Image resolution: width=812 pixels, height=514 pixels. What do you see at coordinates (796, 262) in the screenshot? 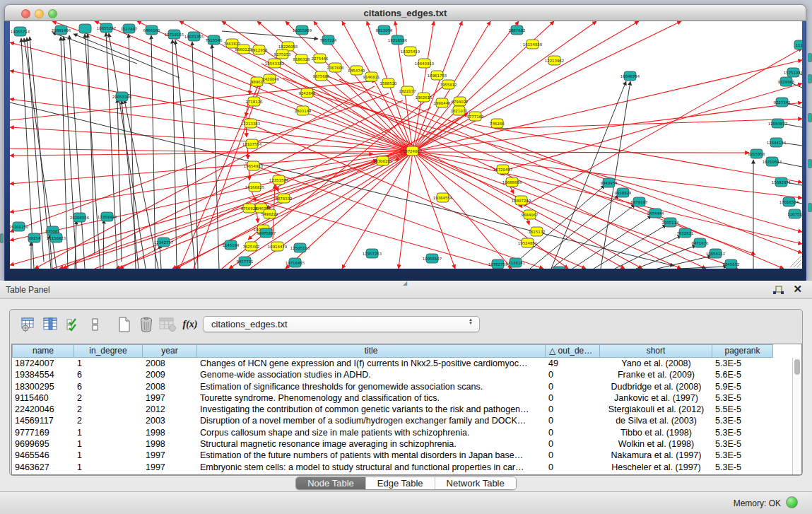
I see `resize-grip` at bounding box center [796, 262].